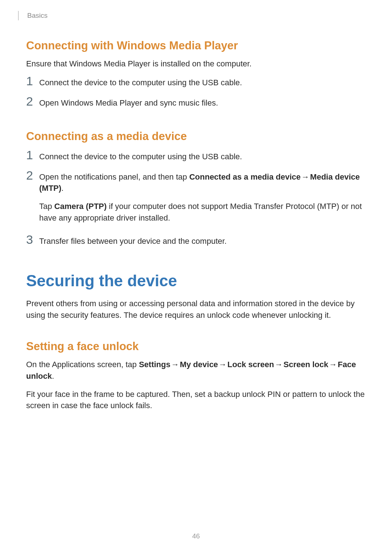 The height and width of the screenshot is (554, 392). I want to click on page-number: 46, so click(196, 536).